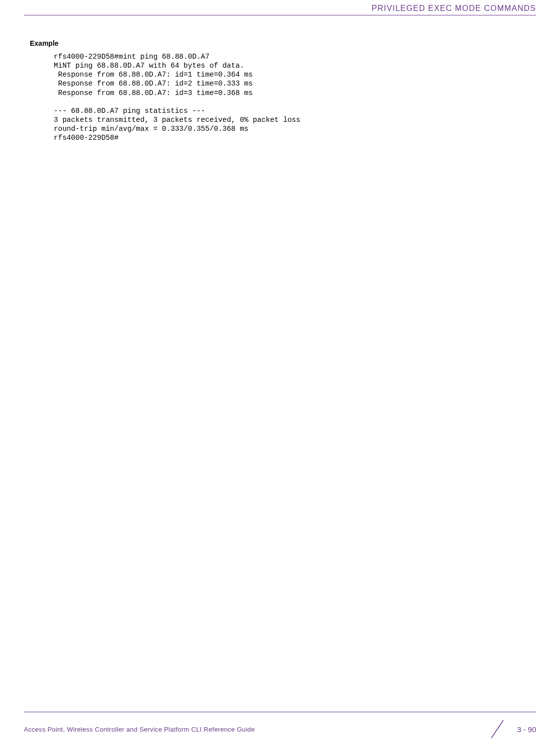  What do you see at coordinates (280, 726) in the screenshot?
I see `page-footer: Access Point, Wireless Controller and Se…` at bounding box center [280, 726].